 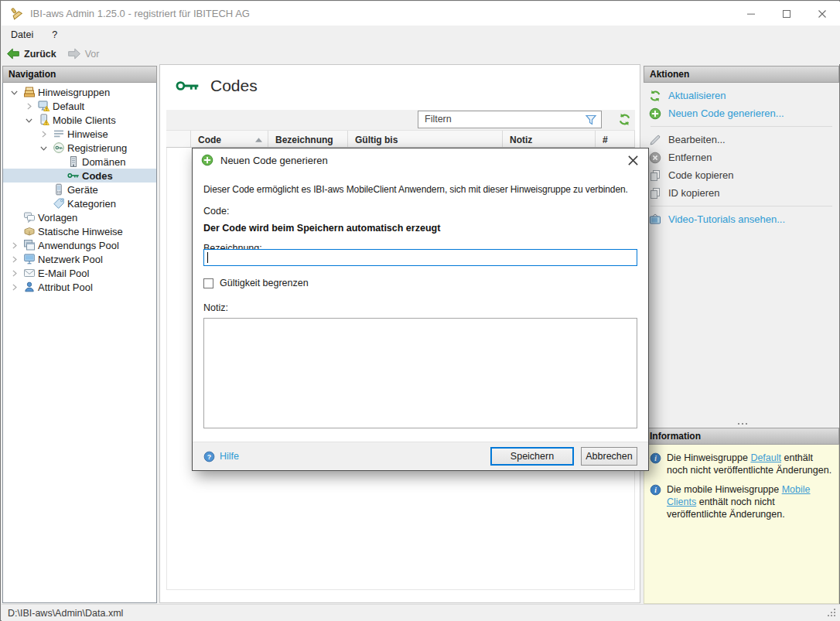 I want to click on dialog-title-bar: Neuen Code generieren, so click(x=421, y=160).